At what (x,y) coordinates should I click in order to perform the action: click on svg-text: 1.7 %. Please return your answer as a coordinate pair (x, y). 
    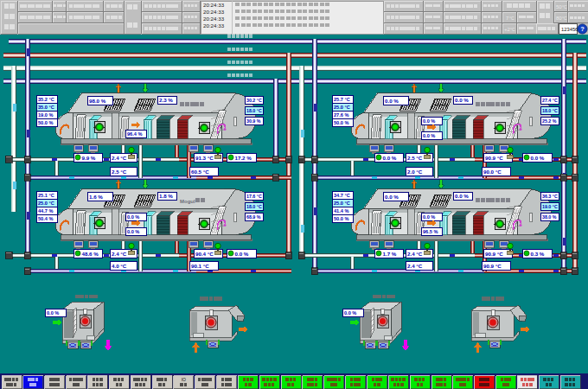
    Looking at the image, I should click on (390, 254).